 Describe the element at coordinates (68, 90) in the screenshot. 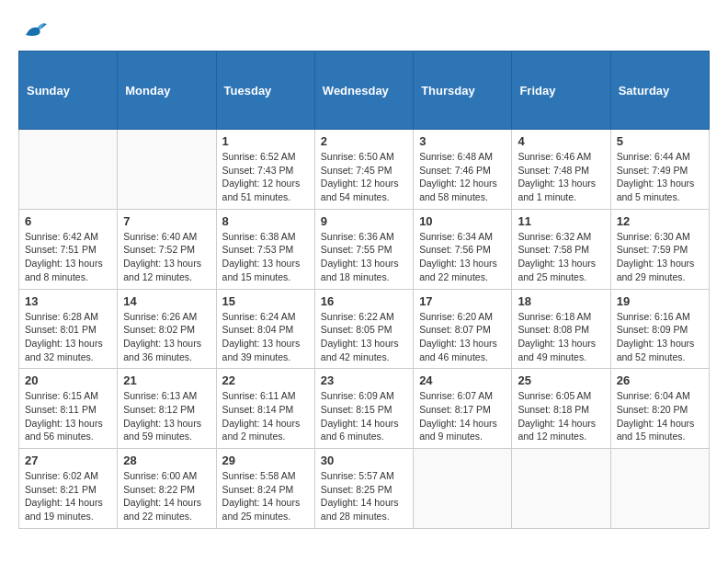

I see `day-header-sunday: Sunday` at that location.